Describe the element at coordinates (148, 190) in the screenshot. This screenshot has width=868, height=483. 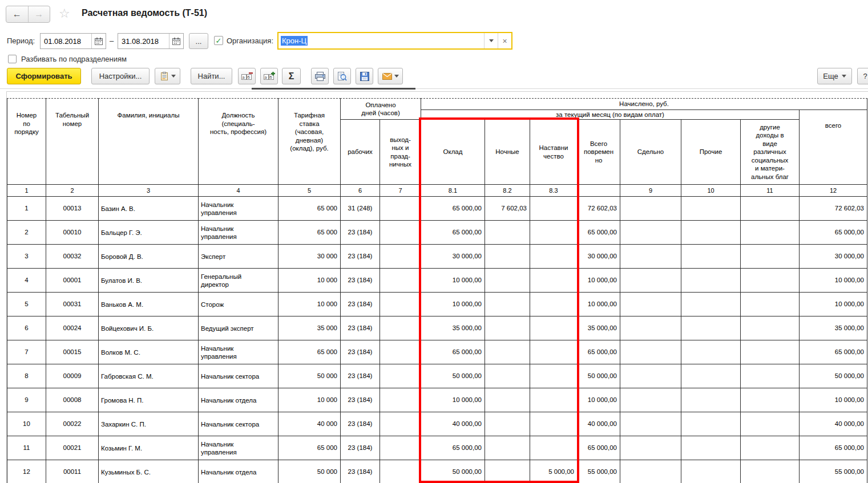
I see `column-number-cell: 3` at that location.